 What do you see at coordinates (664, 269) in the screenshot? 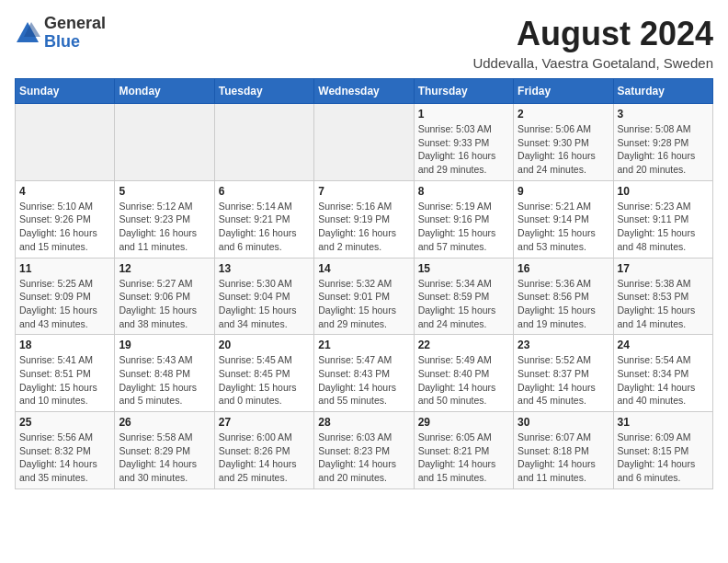
I see `day-number: 17` at bounding box center [664, 269].